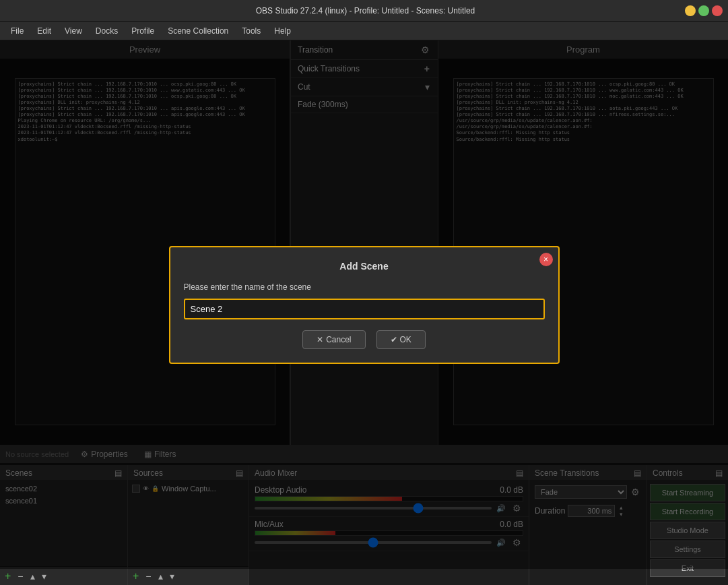 This screenshot has width=728, height=585. Describe the element at coordinates (364, 305) in the screenshot. I see `add-scene-dialog: Add Scene × Please enter the name of the…` at that location.